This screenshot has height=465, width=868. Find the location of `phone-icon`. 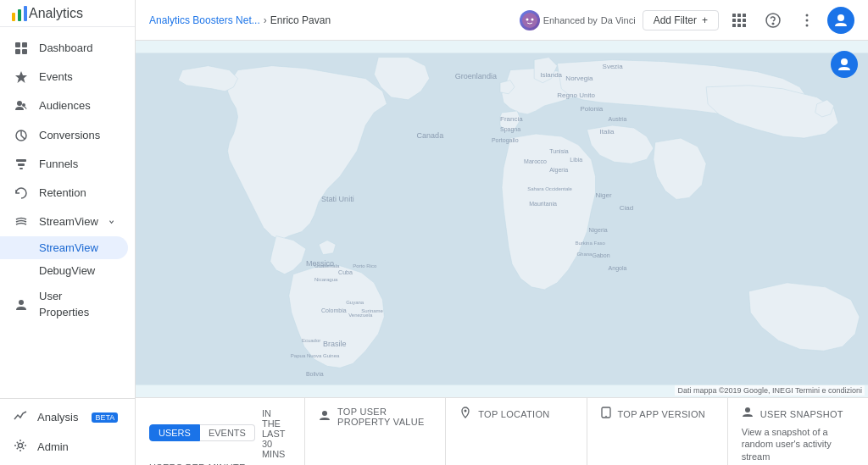

phone-icon is located at coordinates (606, 413).